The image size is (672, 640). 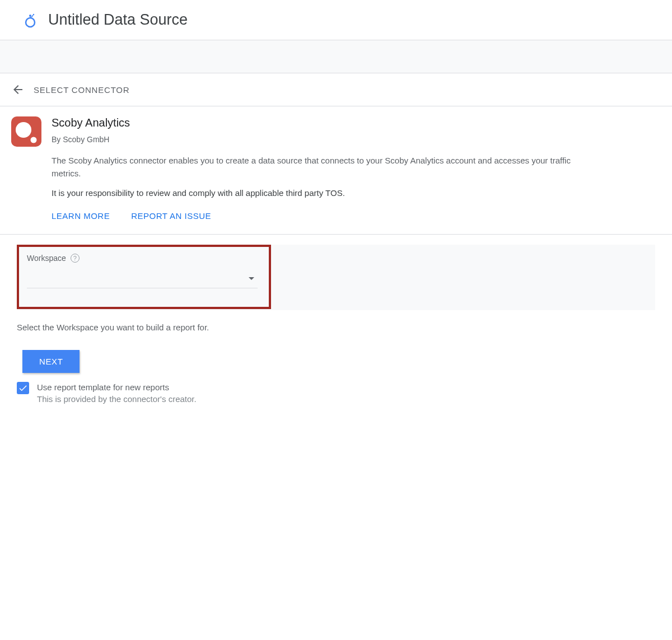 I want to click on use-template-label: Use report template for new reports, so click(x=116, y=387).